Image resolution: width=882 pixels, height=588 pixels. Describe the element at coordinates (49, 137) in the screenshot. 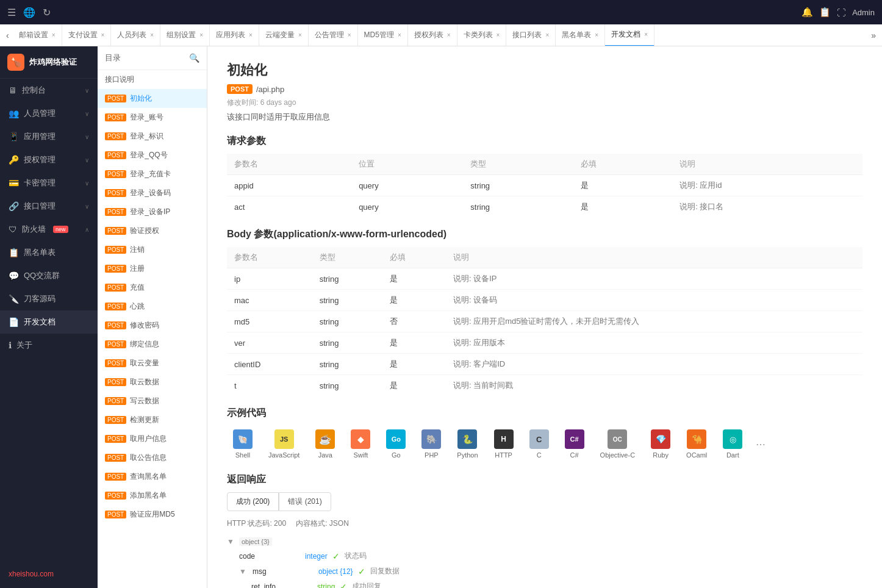

I see `sidebar-item-apps: 📱应用管理 ∨` at that location.